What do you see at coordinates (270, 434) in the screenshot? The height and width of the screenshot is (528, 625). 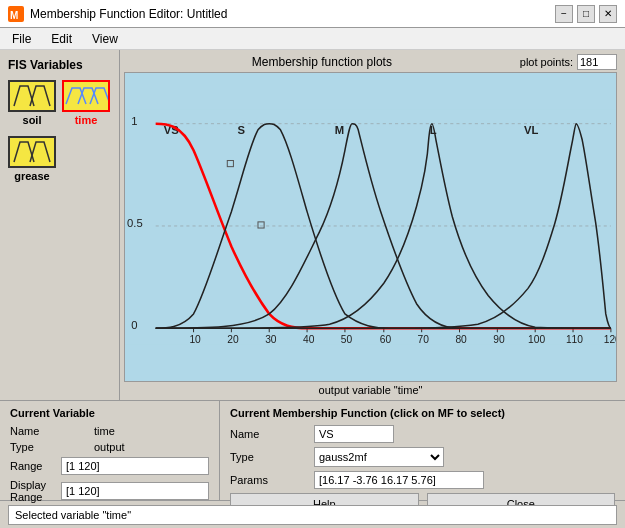 I see `mf-name-label: Name` at bounding box center [270, 434].